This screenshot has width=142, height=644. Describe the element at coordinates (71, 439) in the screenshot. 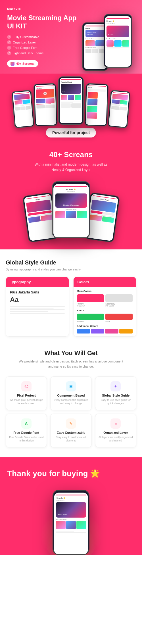

I see `customizable-desc: Very easy to customize all elements` at that location.